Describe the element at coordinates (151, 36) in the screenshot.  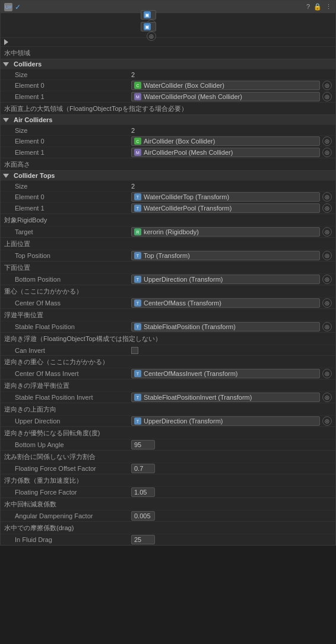
I see `program-script-select-btn: ◎` at that location.